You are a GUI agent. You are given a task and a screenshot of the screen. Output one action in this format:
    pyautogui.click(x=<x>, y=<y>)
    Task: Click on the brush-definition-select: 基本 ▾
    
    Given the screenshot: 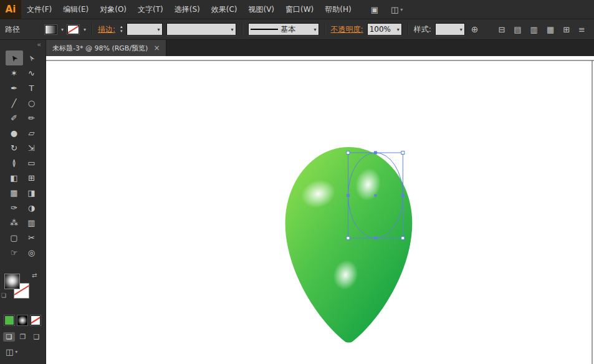 What is the action you would take?
    pyautogui.click(x=284, y=29)
    